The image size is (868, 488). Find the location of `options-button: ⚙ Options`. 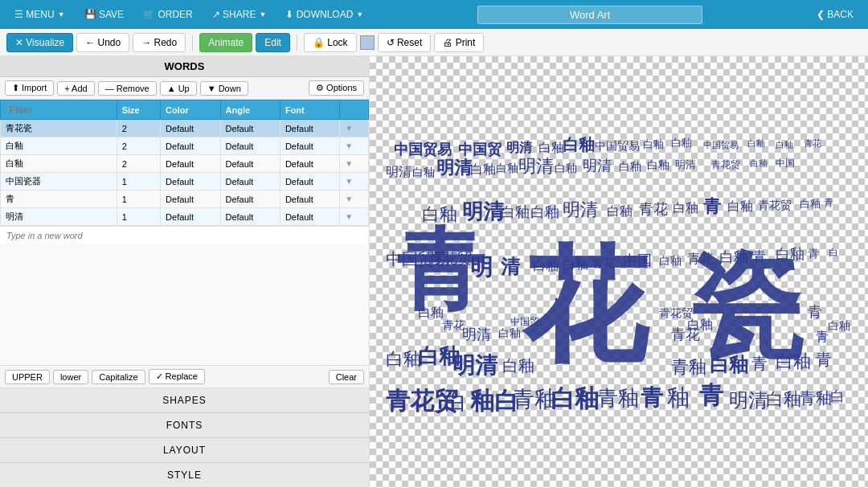

options-button: ⚙ Options is located at coordinates (336, 88).